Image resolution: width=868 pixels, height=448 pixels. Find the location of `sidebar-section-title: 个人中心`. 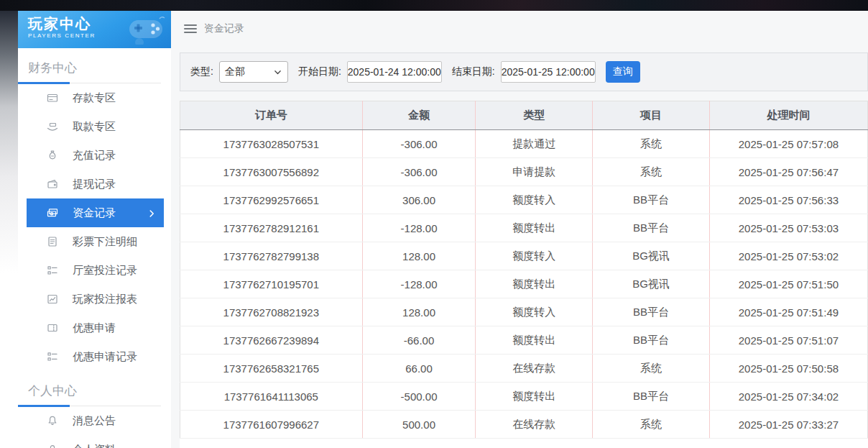

sidebar-section-title: 个人中心 is located at coordinates (95, 385).